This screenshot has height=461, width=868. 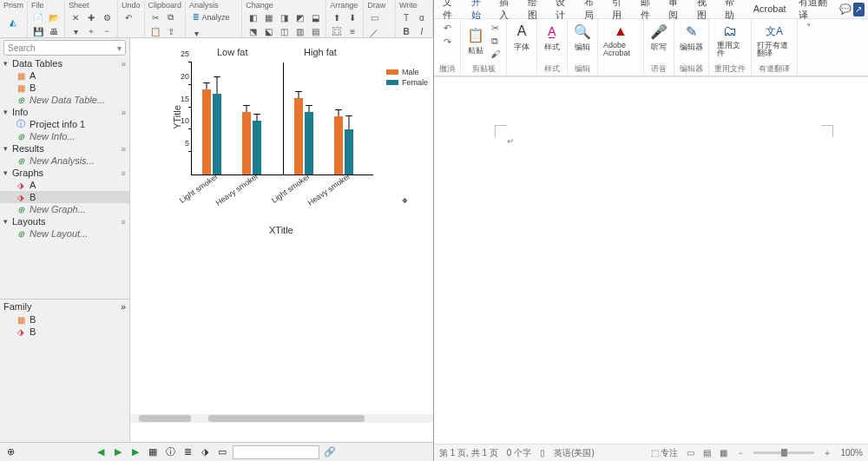 What do you see at coordinates (64, 185) in the screenshot?
I see `sidebar-item-graph-a: ⬗A` at bounding box center [64, 185].